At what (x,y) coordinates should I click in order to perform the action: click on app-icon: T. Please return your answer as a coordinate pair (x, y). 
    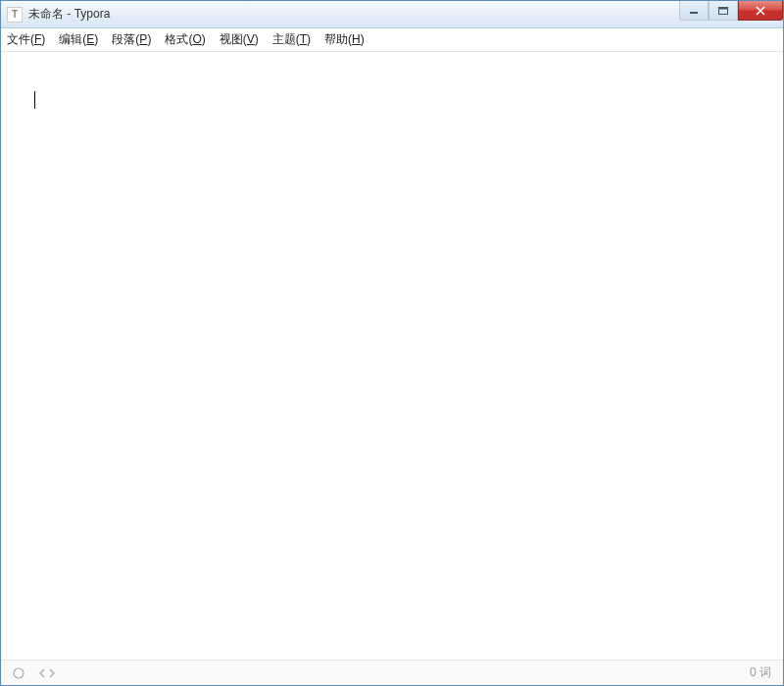
    Looking at the image, I should click on (15, 15).